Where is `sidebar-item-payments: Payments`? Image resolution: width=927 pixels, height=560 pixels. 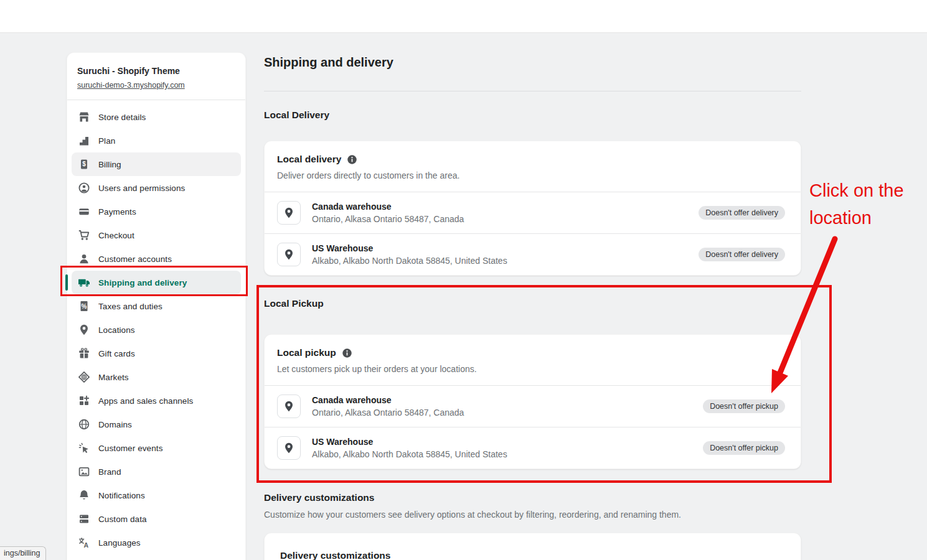
sidebar-item-payments: Payments is located at coordinates (156, 212).